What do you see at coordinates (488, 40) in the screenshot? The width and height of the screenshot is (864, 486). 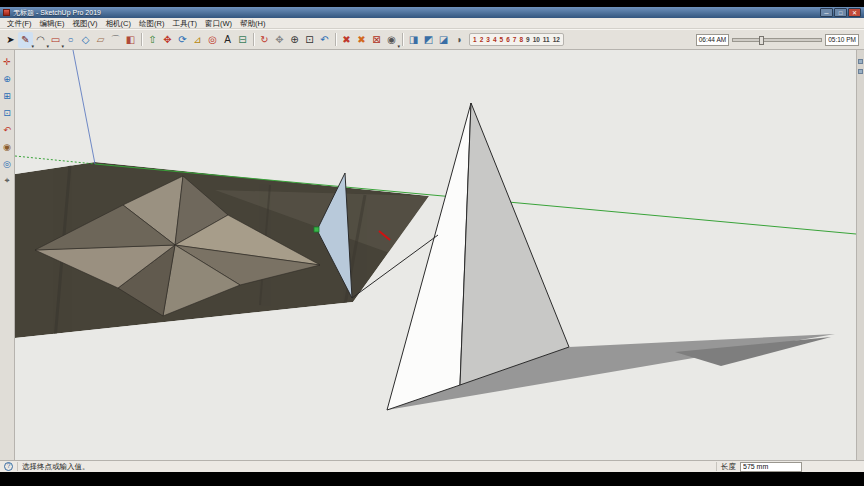 I see `scene-tab-3: 3` at bounding box center [488, 40].